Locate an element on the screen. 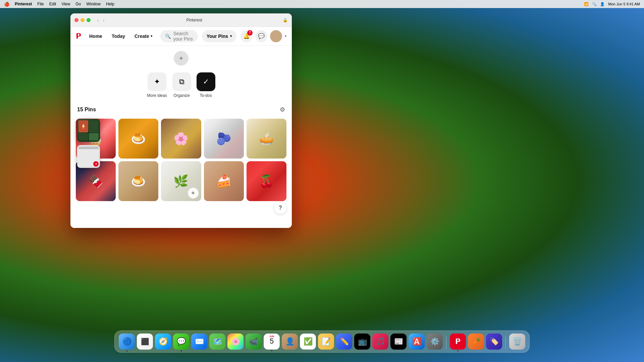 The image size is (644, 362). contacts-icon: 👤 is located at coordinates (290, 342).